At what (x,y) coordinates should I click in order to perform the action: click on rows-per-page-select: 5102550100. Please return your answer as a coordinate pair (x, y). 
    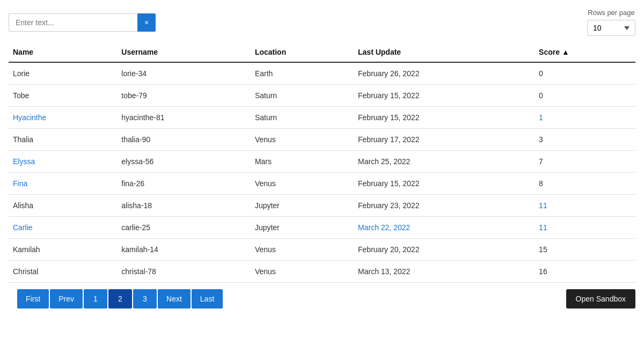
    Looking at the image, I should click on (611, 28).